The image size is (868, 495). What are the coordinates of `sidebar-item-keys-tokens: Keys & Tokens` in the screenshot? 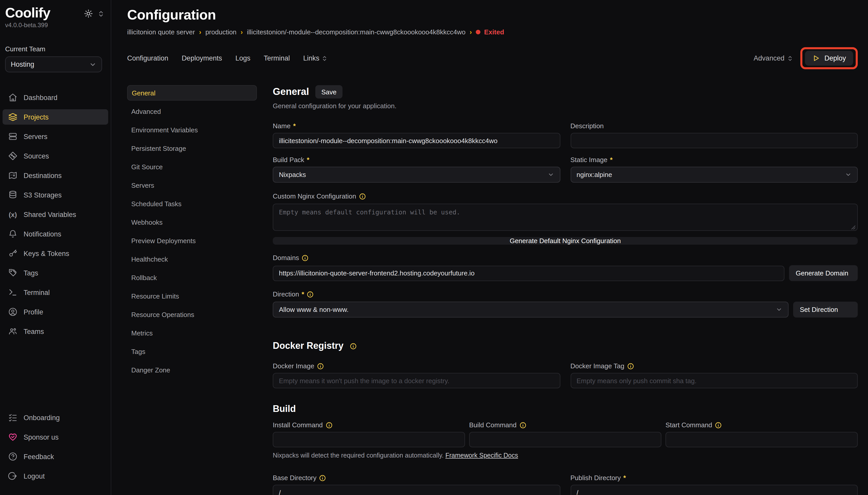 It's located at (55, 254).